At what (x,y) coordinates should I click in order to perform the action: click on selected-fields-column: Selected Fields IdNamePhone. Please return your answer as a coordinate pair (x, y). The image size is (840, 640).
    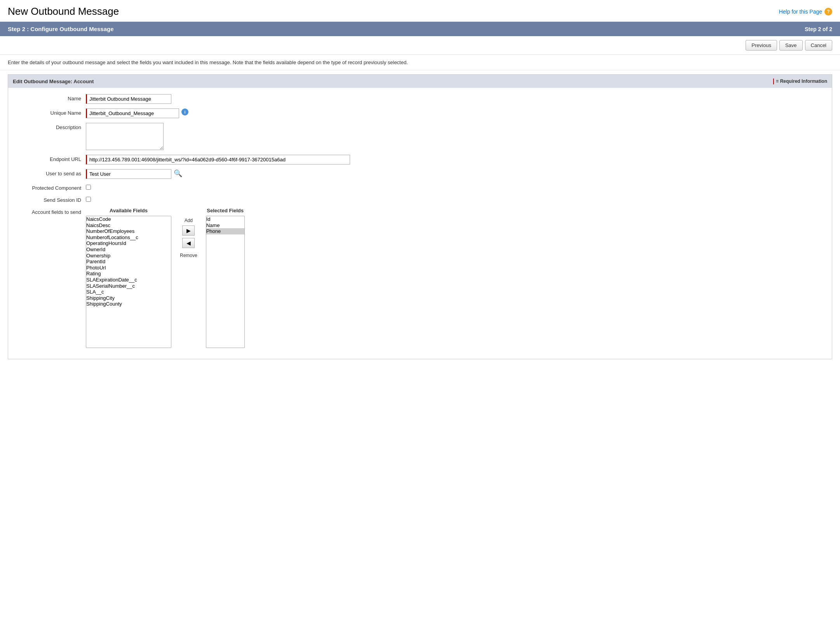
    Looking at the image, I should click on (225, 278).